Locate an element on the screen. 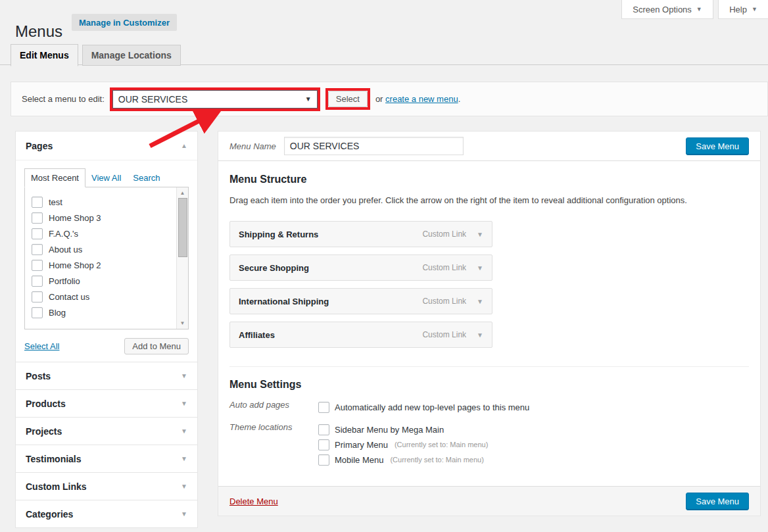 The width and height of the screenshot is (768, 532). auto-add-pages-option: Automatically add new top-level pages to… is located at coordinates (423, 407).